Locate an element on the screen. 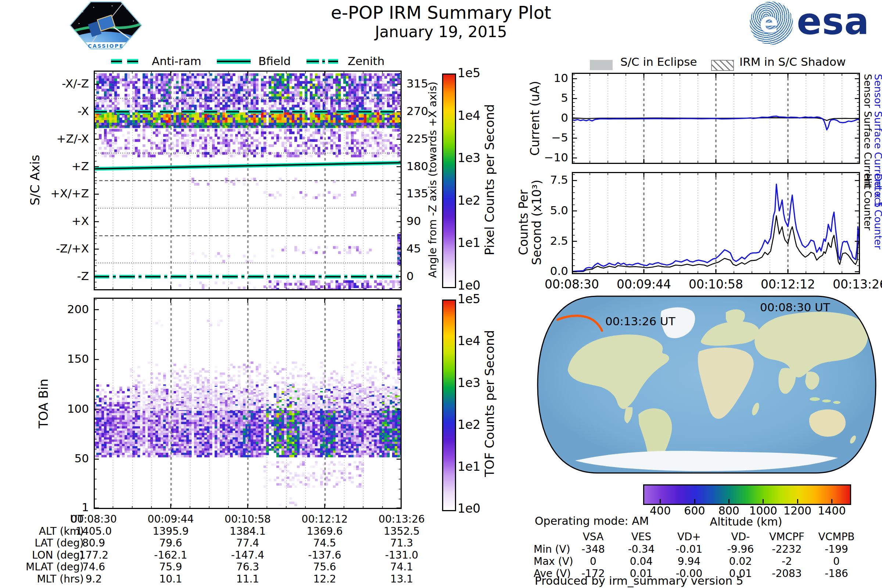  pixel-cbar-tick-1e2: 1e2 is located at coordinates (469, 200).